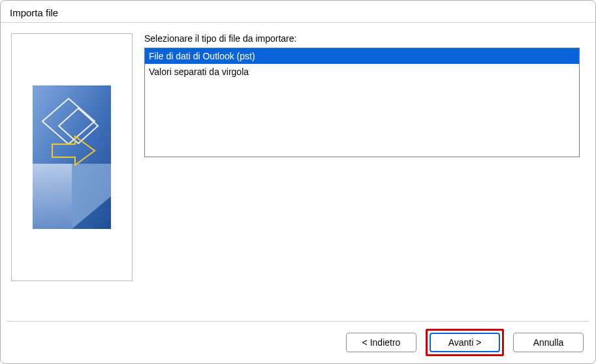  I want to click on window-title: Importa file, so click(298, 12).